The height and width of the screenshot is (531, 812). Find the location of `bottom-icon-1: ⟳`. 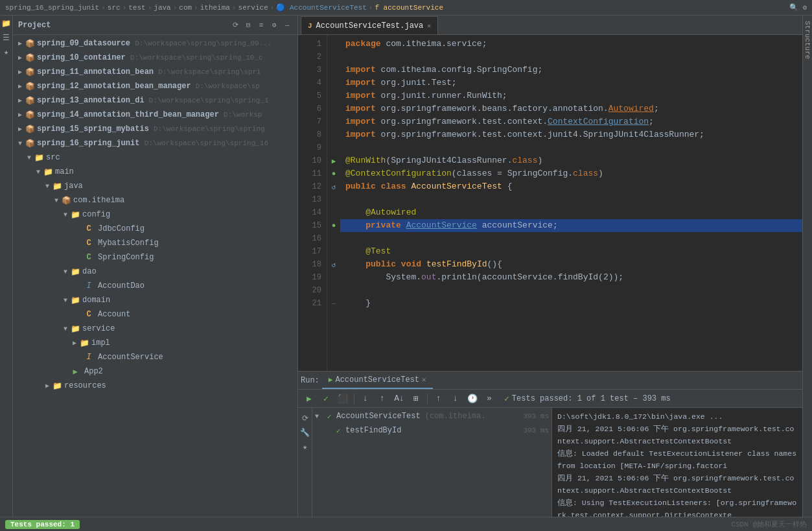

bottom-icon-1: ⟳ is located at coordinates (305, 418).